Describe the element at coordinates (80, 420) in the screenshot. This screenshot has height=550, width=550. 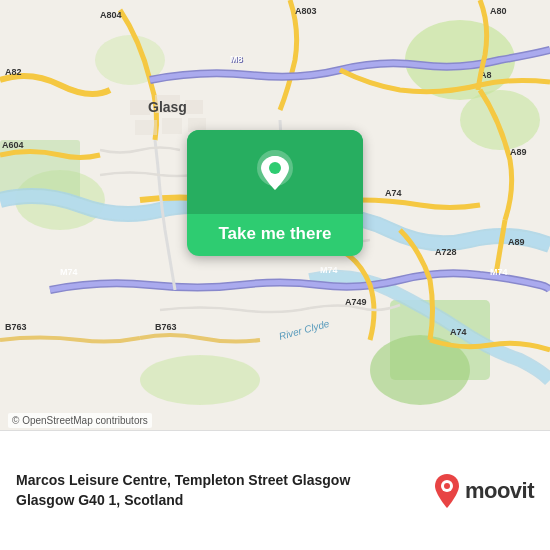
I see `osm-credit: © OpenStreetMap contributors` at that location.